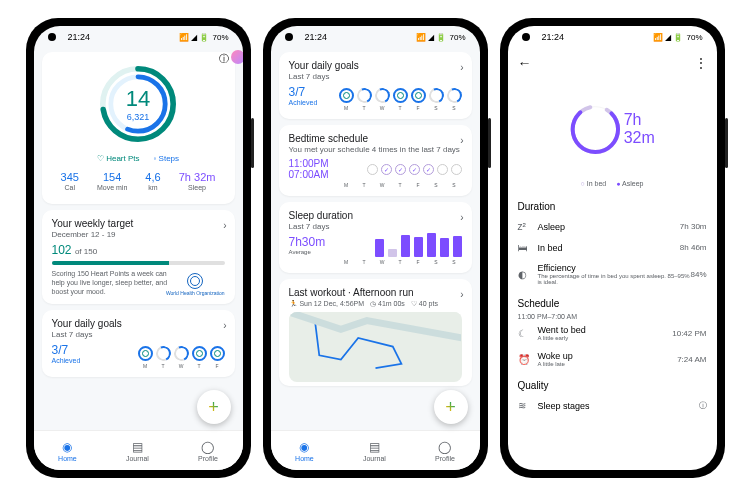 The image size is (750, 500). I want to click on stat-move: 154Move min, so click(112, 182).